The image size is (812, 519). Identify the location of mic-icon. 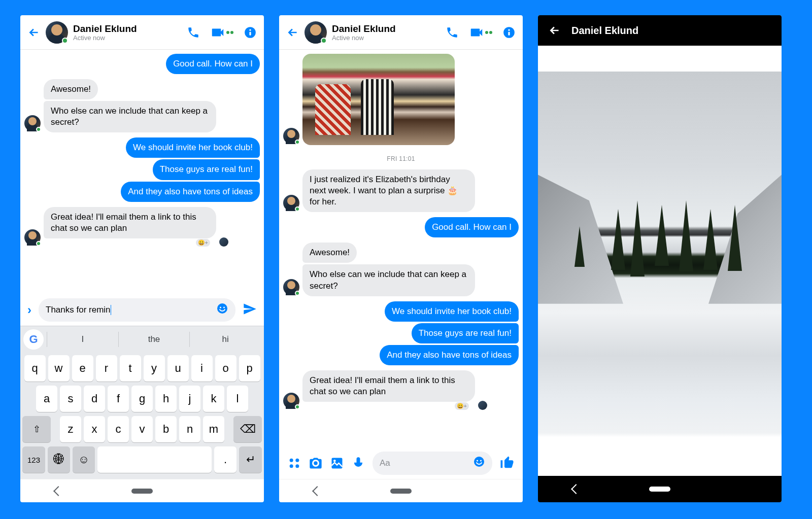
(358, 463).